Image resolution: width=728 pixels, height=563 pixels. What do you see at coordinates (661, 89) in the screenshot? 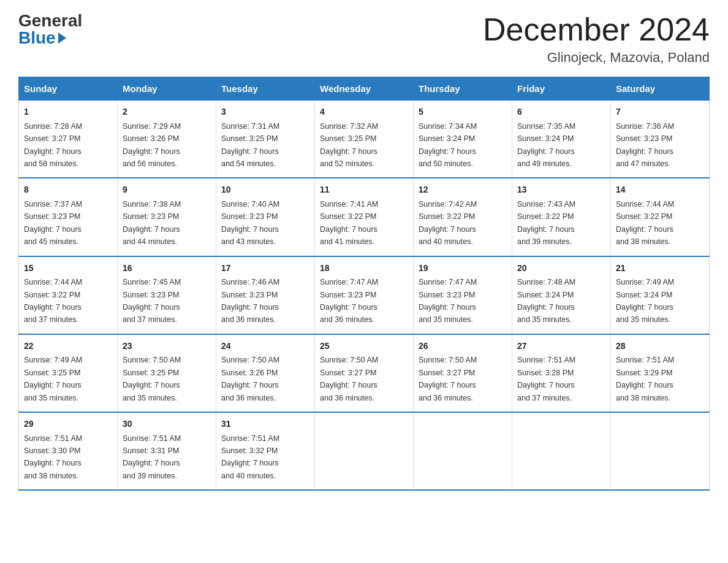
I see `header-saturday: Saturday` at bounding box center [661, 89].